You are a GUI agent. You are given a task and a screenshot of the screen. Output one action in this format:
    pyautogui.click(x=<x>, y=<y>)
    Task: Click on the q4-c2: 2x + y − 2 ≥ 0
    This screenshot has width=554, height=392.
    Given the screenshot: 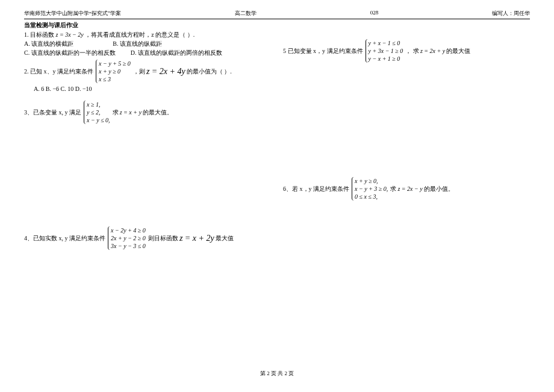 What is the action you would take?
    pyautogui.click(x=128, y=238)
    